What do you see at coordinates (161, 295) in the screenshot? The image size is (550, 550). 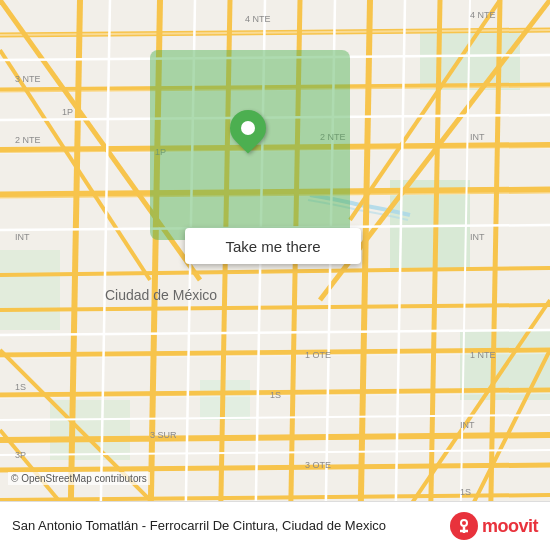 I see `svg-text: Ciudad de México` at bounding box center [161, 295].